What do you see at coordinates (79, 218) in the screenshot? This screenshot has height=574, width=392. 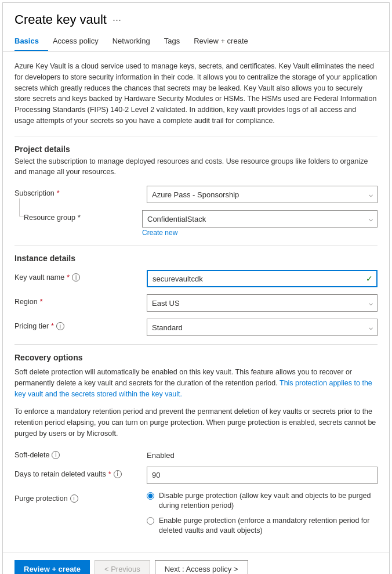 I see `resource-group-required: *` at bounding box center [79, 218].